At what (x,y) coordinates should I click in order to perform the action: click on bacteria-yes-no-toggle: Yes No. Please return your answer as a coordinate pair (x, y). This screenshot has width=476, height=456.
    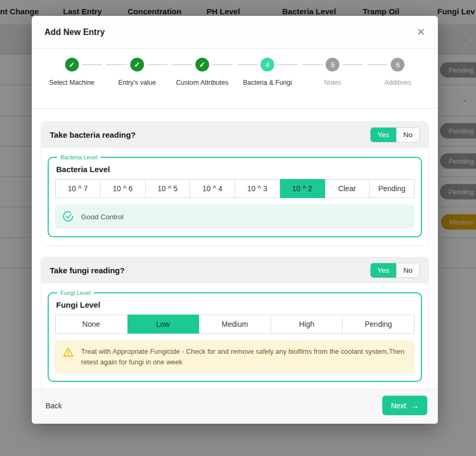
    Looking at the image, I should click on (395, 135).